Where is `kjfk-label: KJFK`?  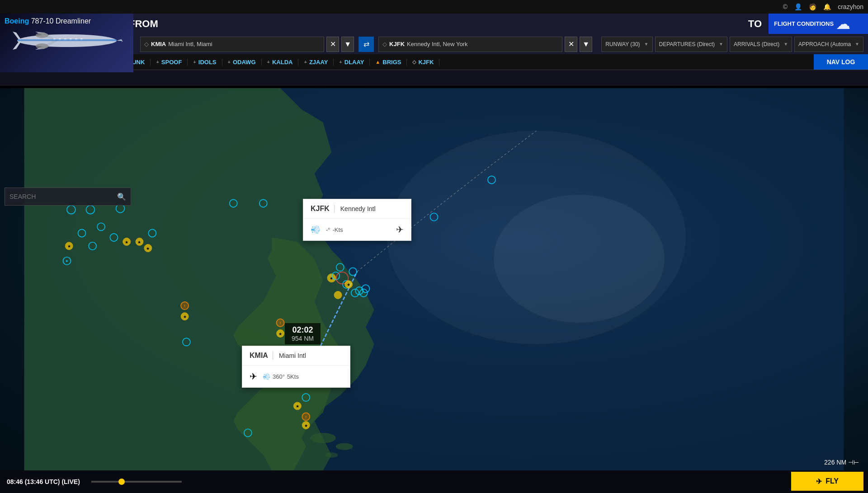 kjfk-label: KJFK is located at coordinates (426, 62).